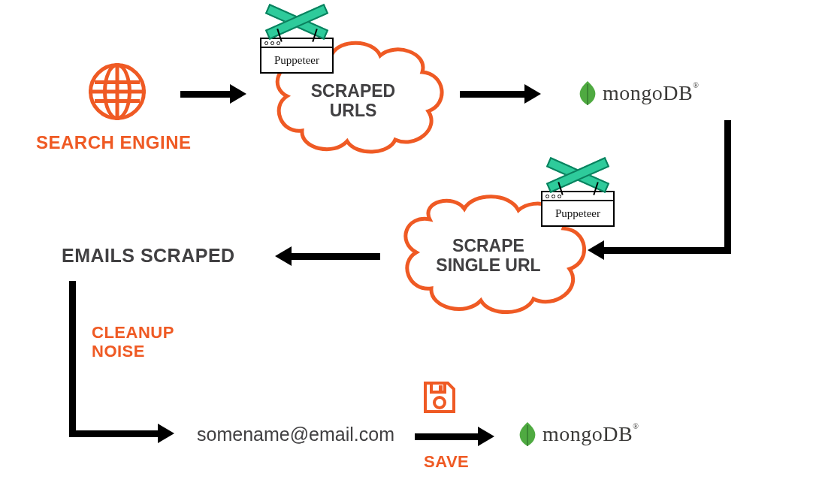 The width and height of the screenshot is (822, 504). What do you see at coordinates (149, 255) in the screenshot?
I see `emails-scraped-label: EMAILS SCRAPED` at bounding box center [149, 255].